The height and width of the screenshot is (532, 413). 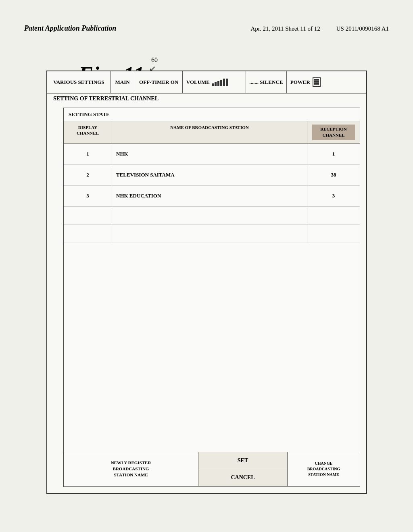 What do you see at coordinates (209, 127) in the screenshot?
I see `broadcasting-name-col-label: NAME OF BROADCASTING STATION` at bounding box center [209, 127].